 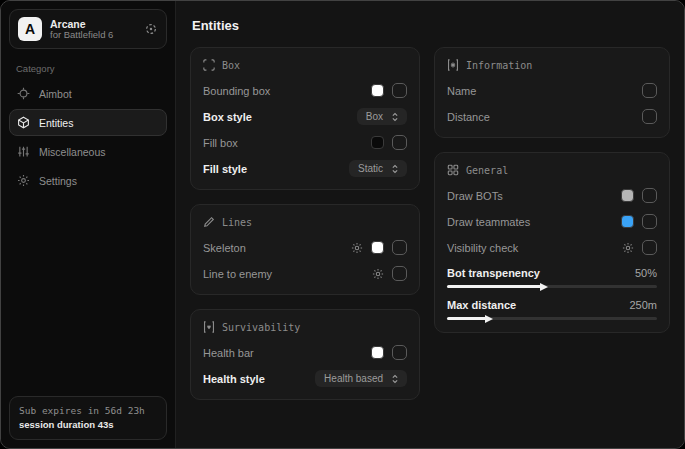 What do you see at coordinates (24, 152) in the screenshot?
I see `sliders-icon` at bounding box center [24, 152].